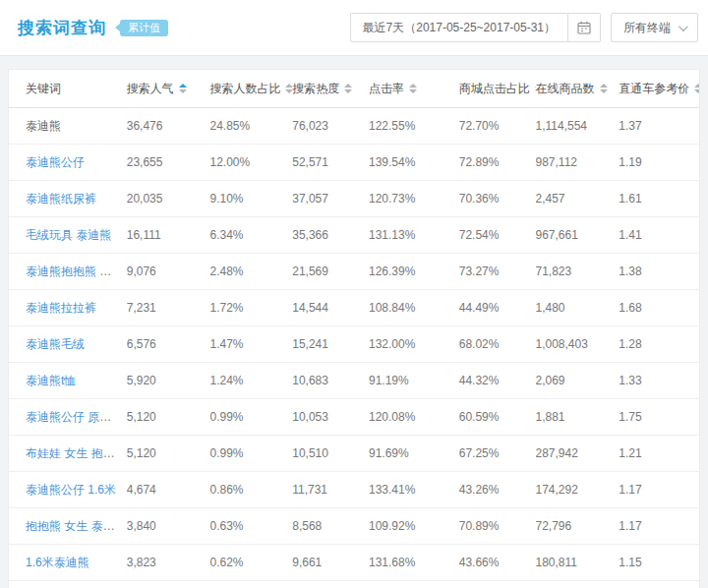  I want to click on calendar-button, so click(584, 28).